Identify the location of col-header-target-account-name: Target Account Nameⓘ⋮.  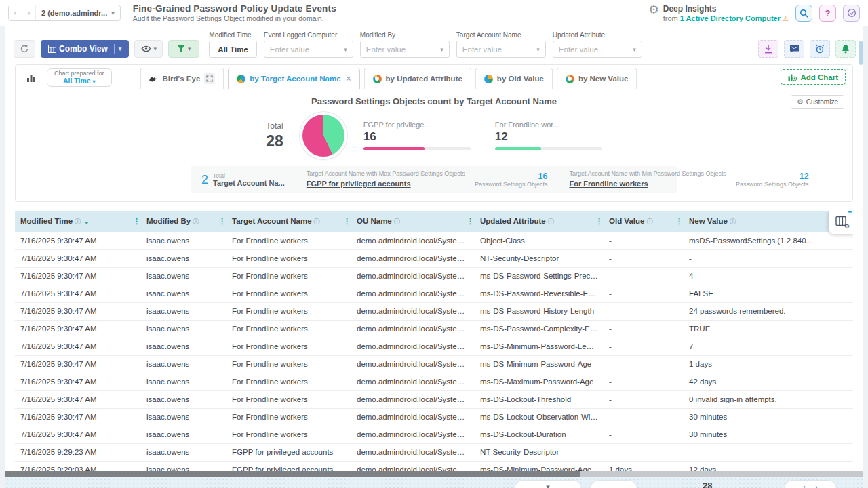
(289, 222).